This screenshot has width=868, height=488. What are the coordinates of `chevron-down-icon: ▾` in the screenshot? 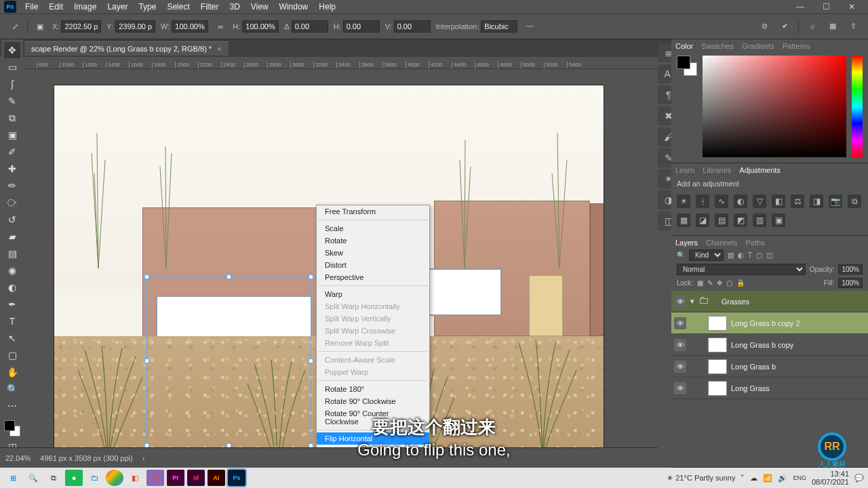 It's located at (692, 301).